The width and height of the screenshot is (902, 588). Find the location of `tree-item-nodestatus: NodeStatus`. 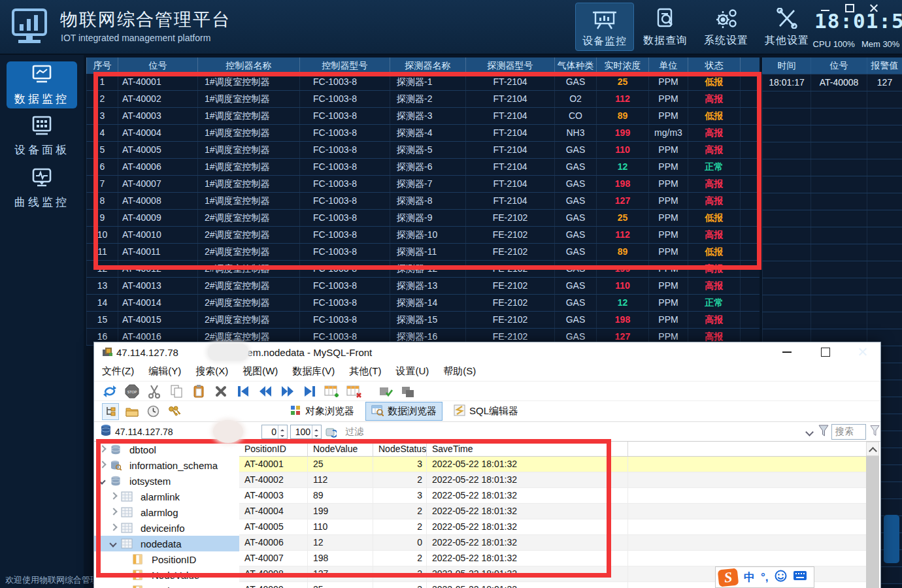

tree-item-nodestatus: NodeStatus is located at coordinates (167, 585).